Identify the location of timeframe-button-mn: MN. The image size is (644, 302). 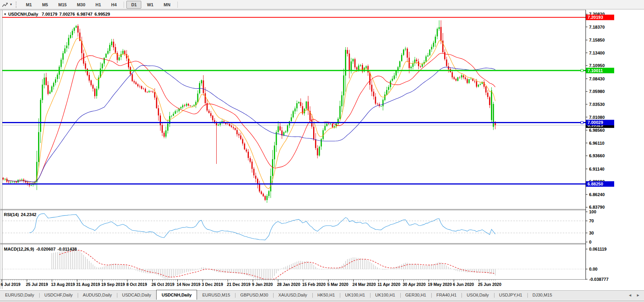
(167, 5).